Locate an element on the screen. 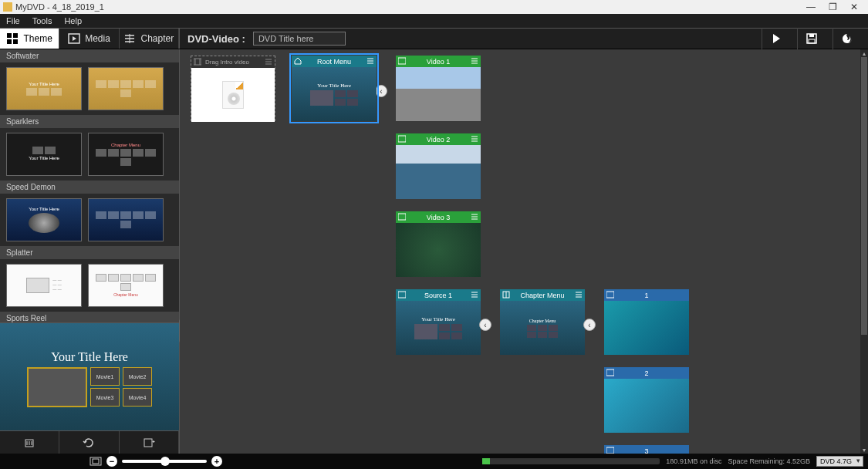 The image size is (868, 469). node-title: 1 is located at coordinates (647, 295).